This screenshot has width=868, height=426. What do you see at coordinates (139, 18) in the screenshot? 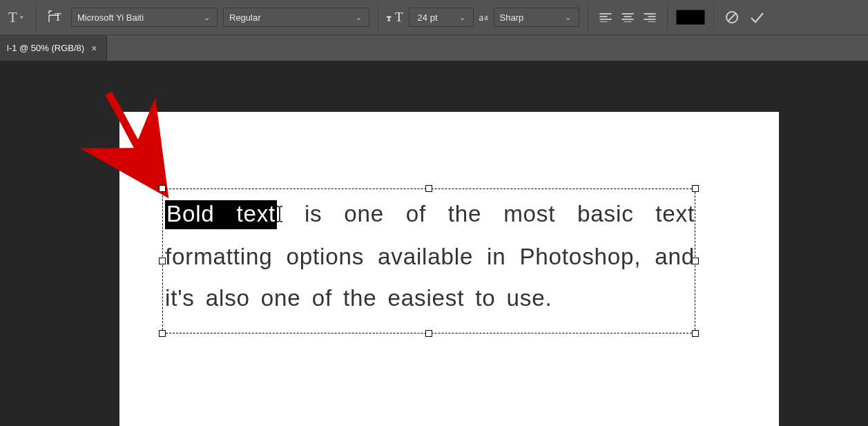
I see `font-family-value: Microsoft Yi Baiti` at bounding box center [139, 18].